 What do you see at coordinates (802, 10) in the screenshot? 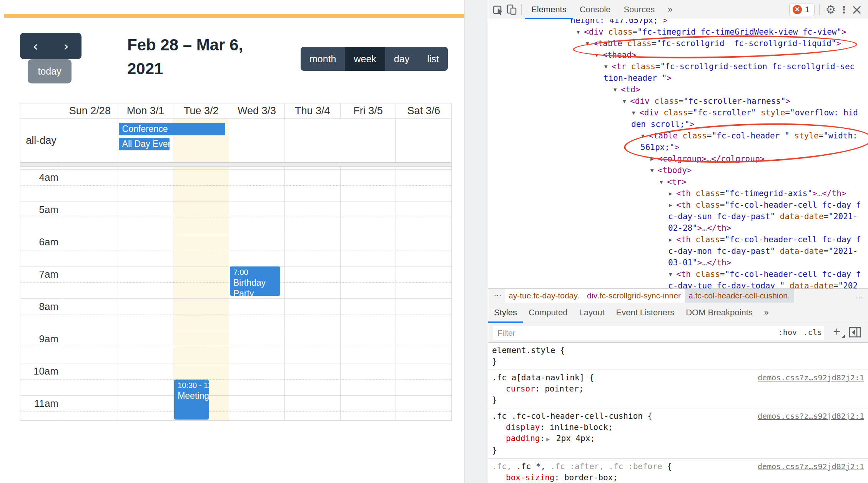
I see `error-badge: ✕ 1` at bounding box center [802, 10].